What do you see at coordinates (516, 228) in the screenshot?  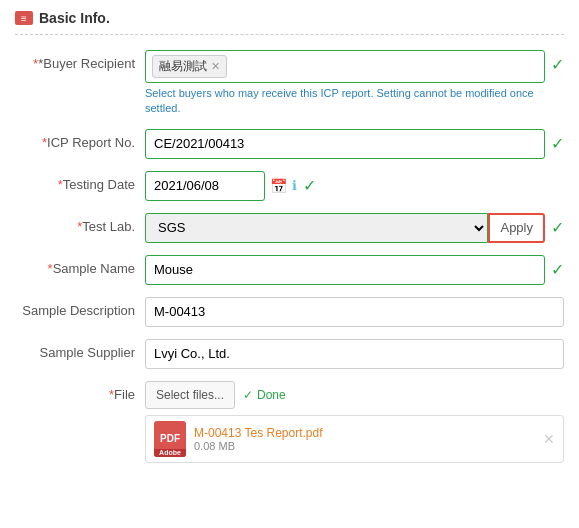 I see `apply-button: Apply` at bounding box center [516, 228].